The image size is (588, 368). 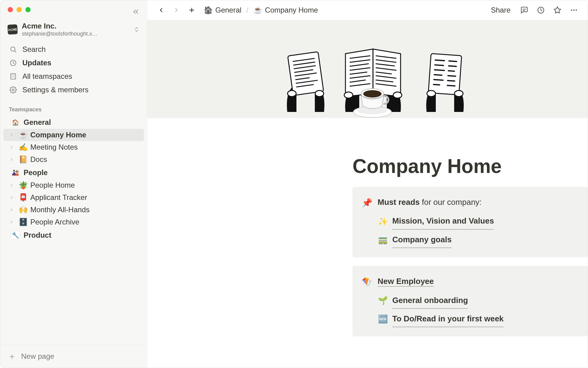 I want to click on callout-emoji-icon: 🪁, so click(x=367, y=301).